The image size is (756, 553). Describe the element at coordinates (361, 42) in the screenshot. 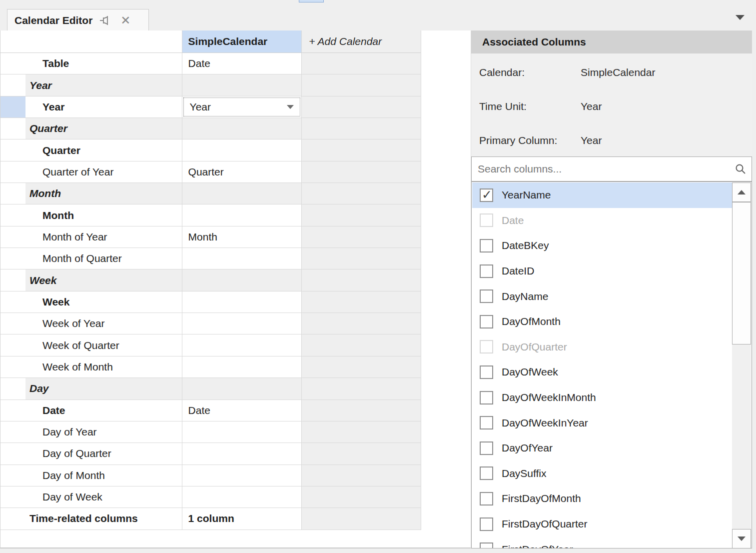

I see `add-calendar-button: + Add Calendar` at that location.